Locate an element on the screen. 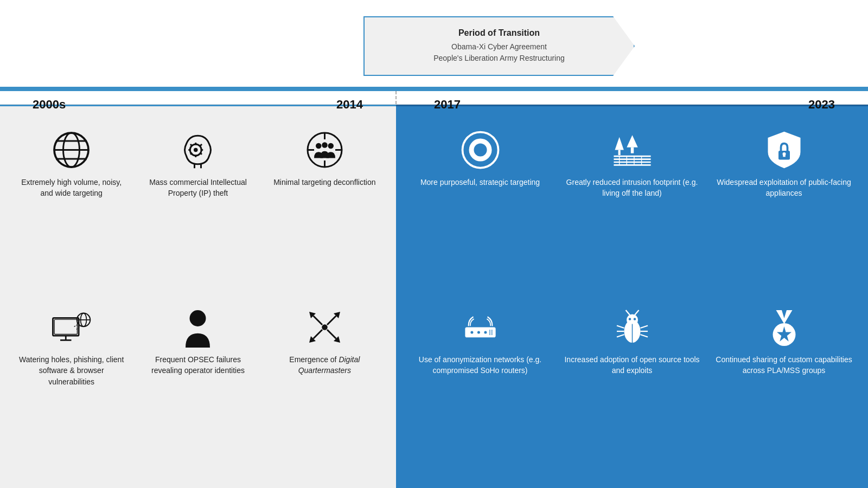  card-crosshair: Minimal targeting deconfliction is located at coordinates (324, 208).